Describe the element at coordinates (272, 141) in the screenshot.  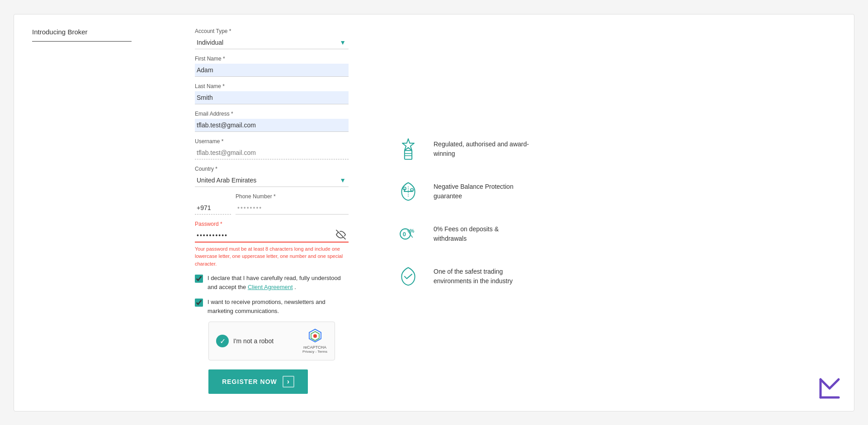
I see `username-label: Username *` at that location.